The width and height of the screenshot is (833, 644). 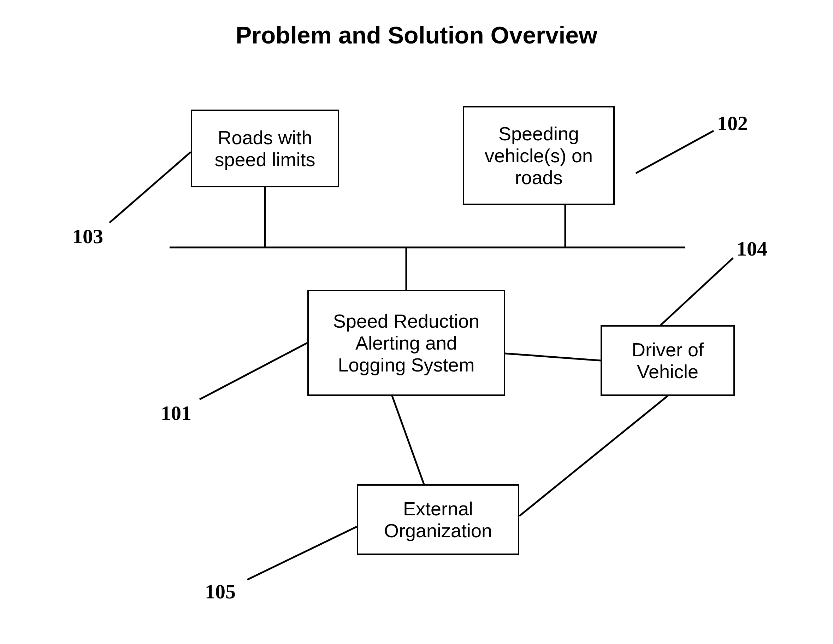 I want to click on node-system-line1: Speed Reduction, so click(x=406, y=321).